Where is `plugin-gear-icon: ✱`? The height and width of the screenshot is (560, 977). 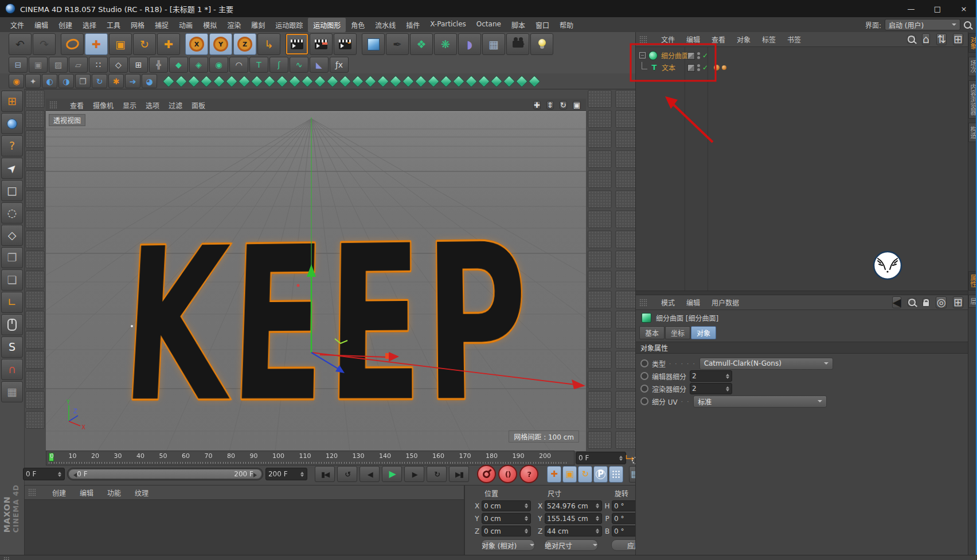 plugin-gear-icon: ✱ is located at coordinates (116, 81).